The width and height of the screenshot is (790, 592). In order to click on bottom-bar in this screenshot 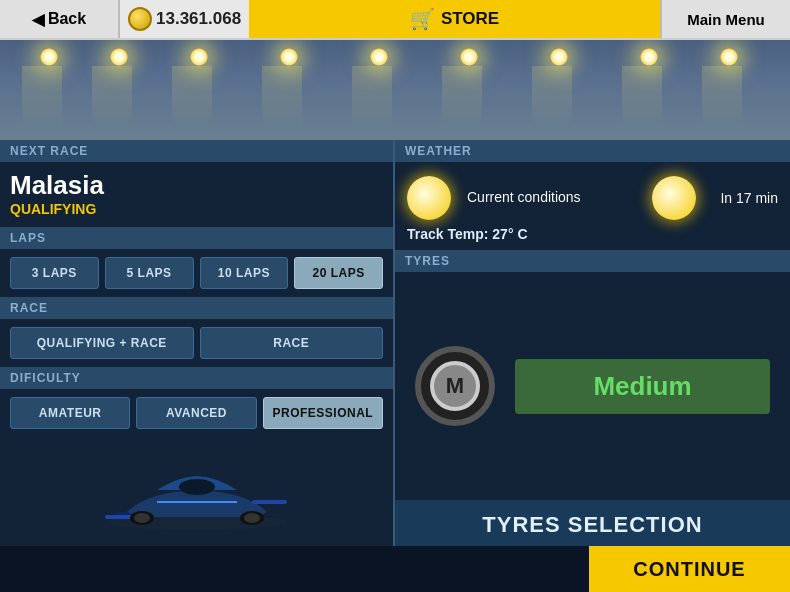, I will do `click(295, 569)`.